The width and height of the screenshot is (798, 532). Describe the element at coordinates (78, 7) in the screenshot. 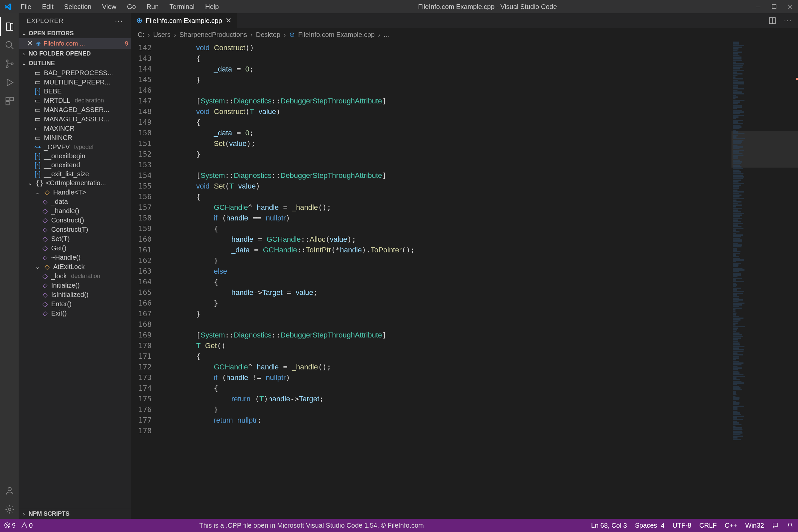

I see `menu-selection: Selection` at that location.